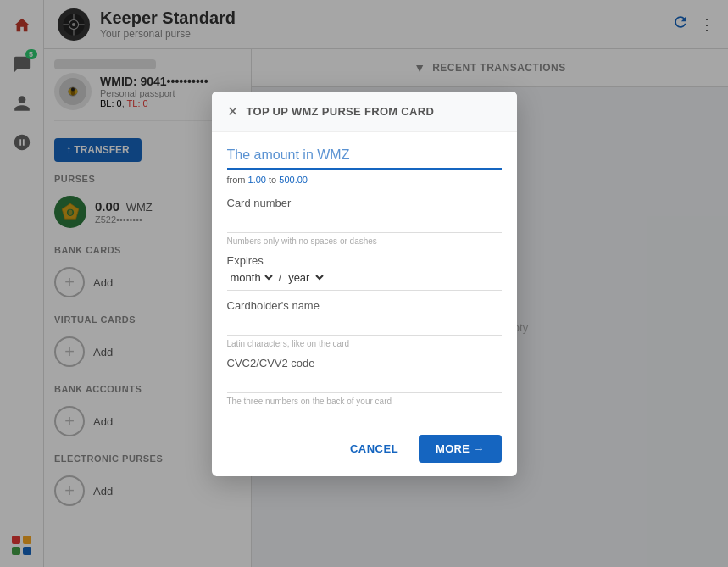 The width and height of the screenshot is (728, 567). Describe the element at coordinates (274, 180) in the screenshot. I see `range-separator: to` at that location.